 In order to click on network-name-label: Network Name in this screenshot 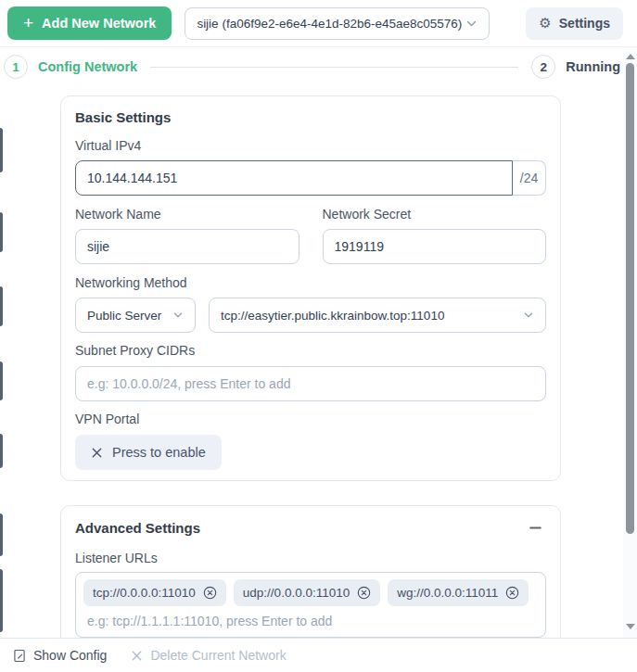, I will do `click(187, 214)`.